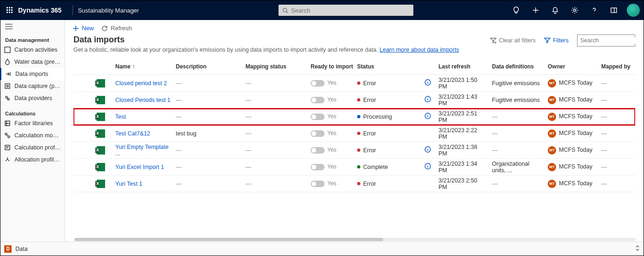 The width and height of the screenshot is (644, 256). Describe the element at coordinates (465, 150) in the screenshot. I see `row-refresh: 3/21/2023 1:38 PM` at that location.